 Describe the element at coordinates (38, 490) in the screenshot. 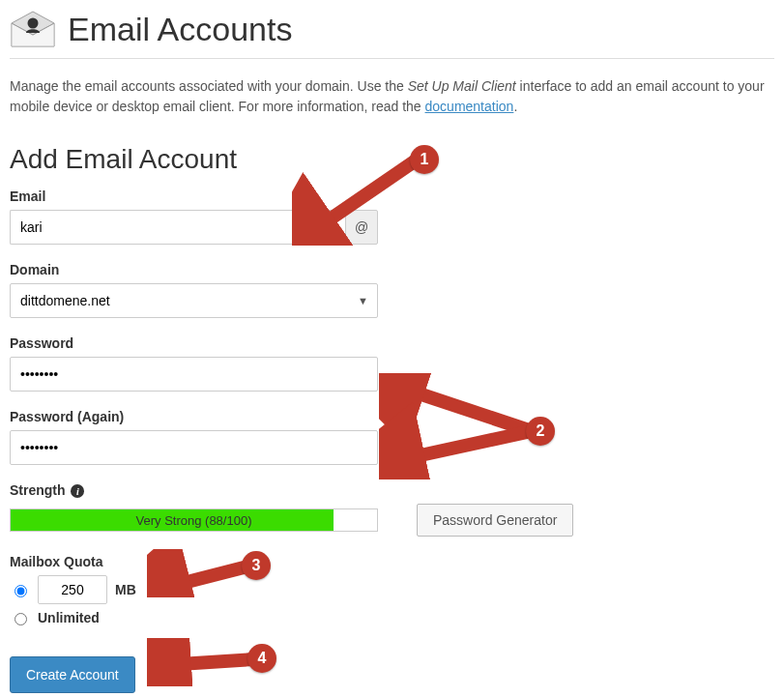

I see `strength-label-text: Strength` at that location.